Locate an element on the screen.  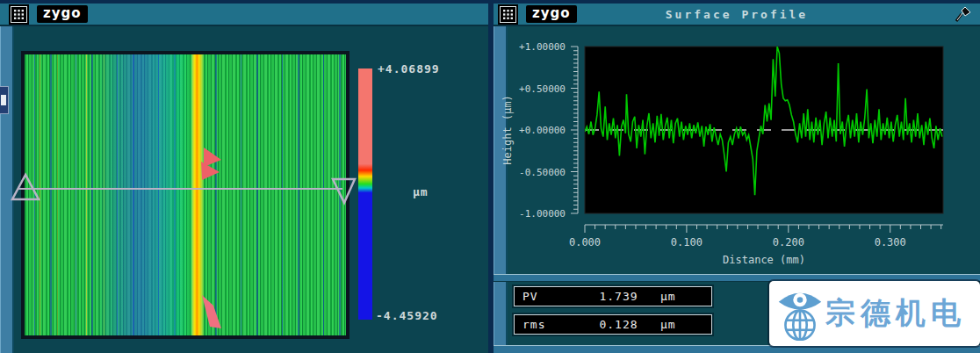
rms-result-box: rms 0.128 μm is located at coordinates (613, 325).